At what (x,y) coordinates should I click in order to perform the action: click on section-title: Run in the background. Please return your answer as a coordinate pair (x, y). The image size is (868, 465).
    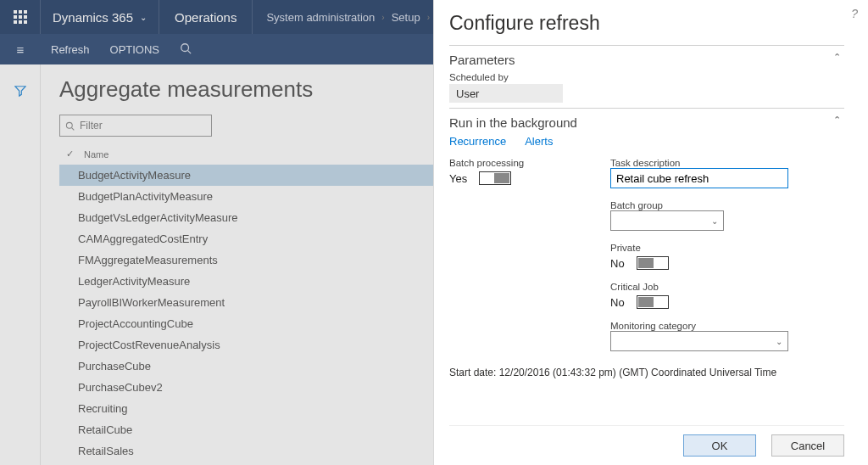
    Looking at the image, I should click on (647, 122).